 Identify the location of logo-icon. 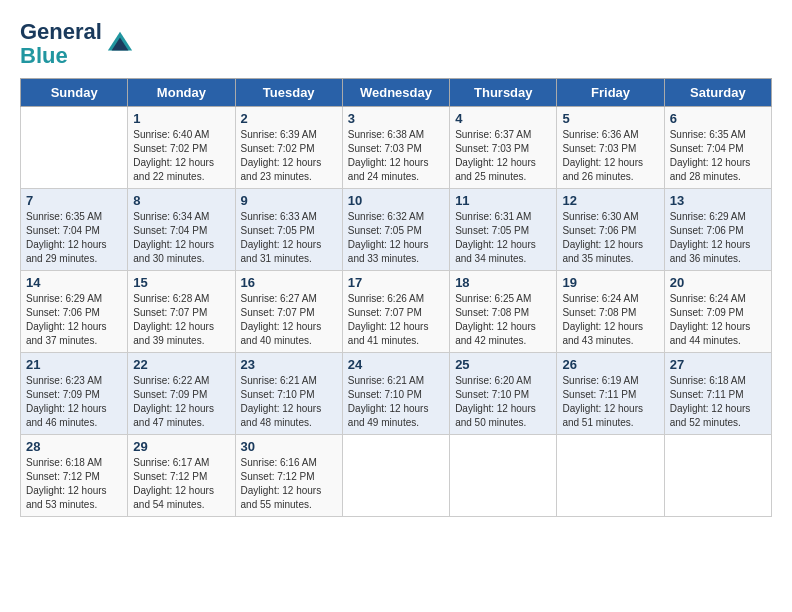
(120, 44).